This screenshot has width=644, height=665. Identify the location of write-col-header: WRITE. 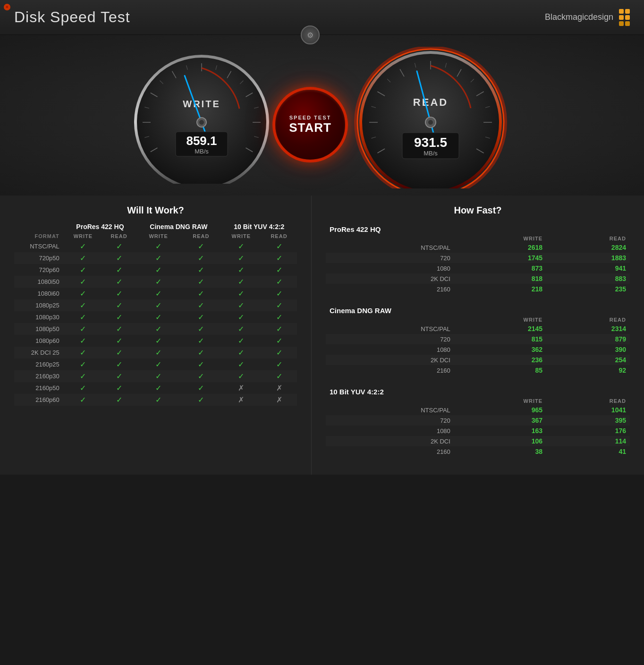
(500, 320).